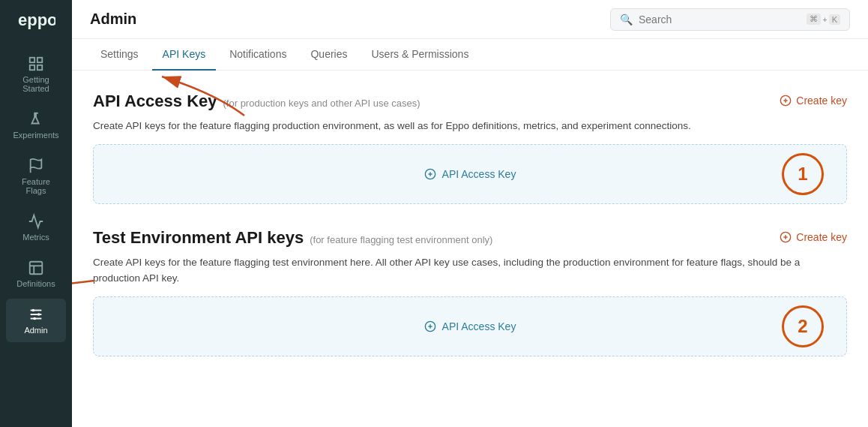 The height and width of the screenshot is (427, 868). What do you see at coordinates (36, 284) in the screenshot?
I see `sidebar-item-definitions-label: Definitions` at bounding box center [36, 284].